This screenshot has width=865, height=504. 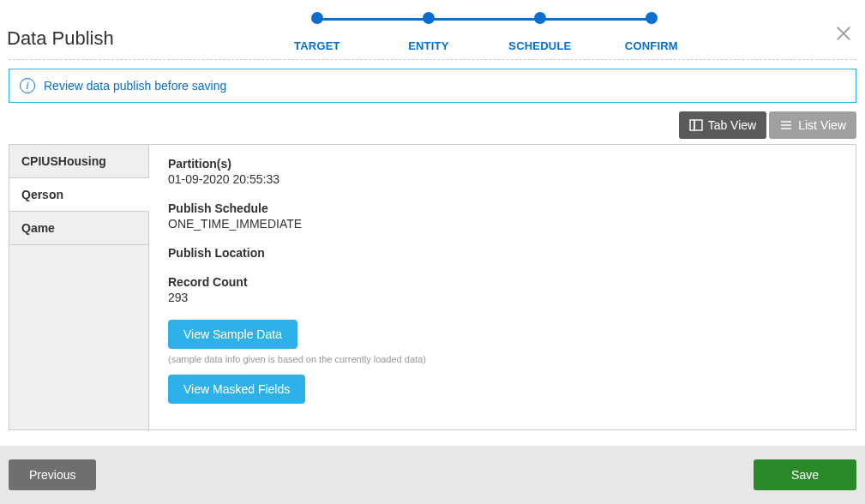 What do you see at coordinates (696, 125) in the screenshot?
I see `tab-view-icon` at bounding box center [696, 125].